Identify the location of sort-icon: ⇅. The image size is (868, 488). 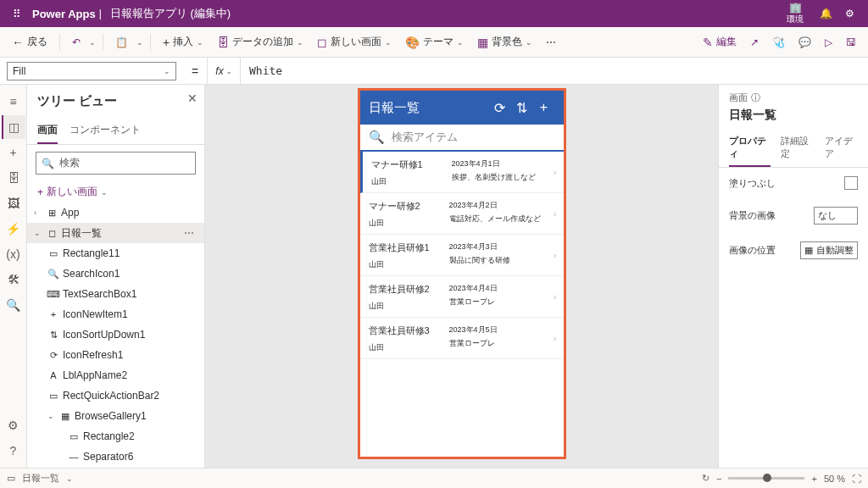
(522, 108).